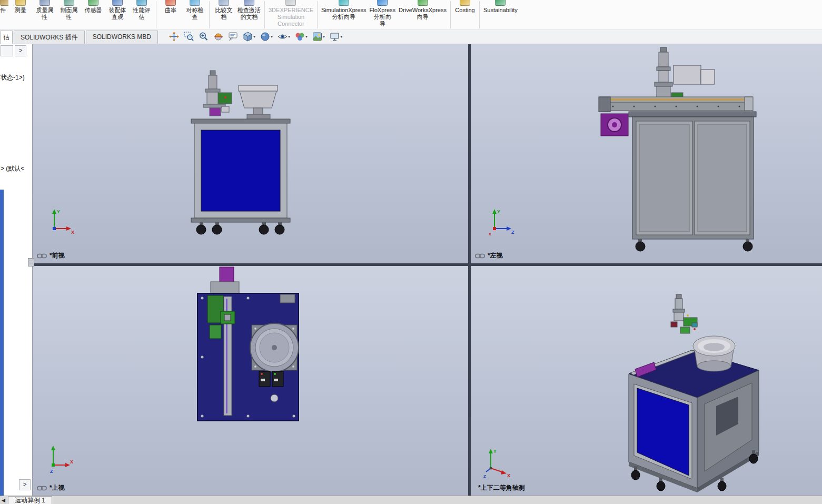 The width and height of the screenshot is (822, 504). I want to click on toolbar-item-label: 比较文 档, so click(224, 14).